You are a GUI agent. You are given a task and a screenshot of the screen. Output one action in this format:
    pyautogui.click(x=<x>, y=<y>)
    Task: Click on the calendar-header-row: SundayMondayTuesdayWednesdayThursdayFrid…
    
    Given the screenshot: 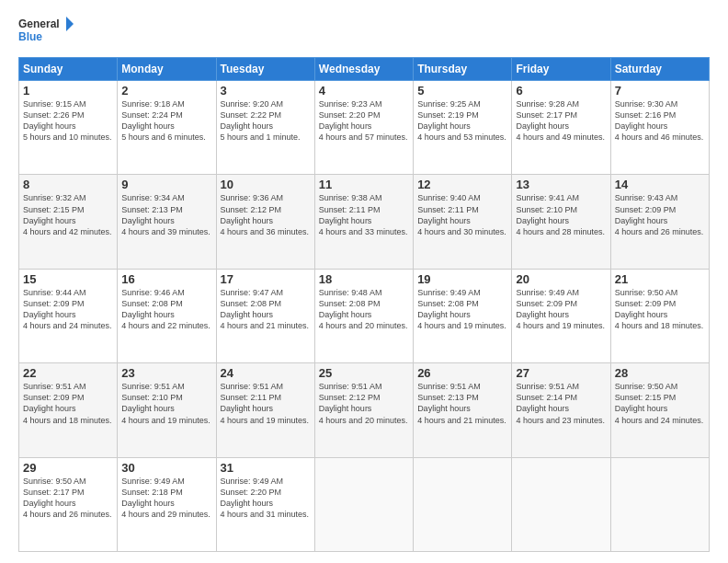 What is the action you would take?
    pyautogui.click(x=364, y=70)
    